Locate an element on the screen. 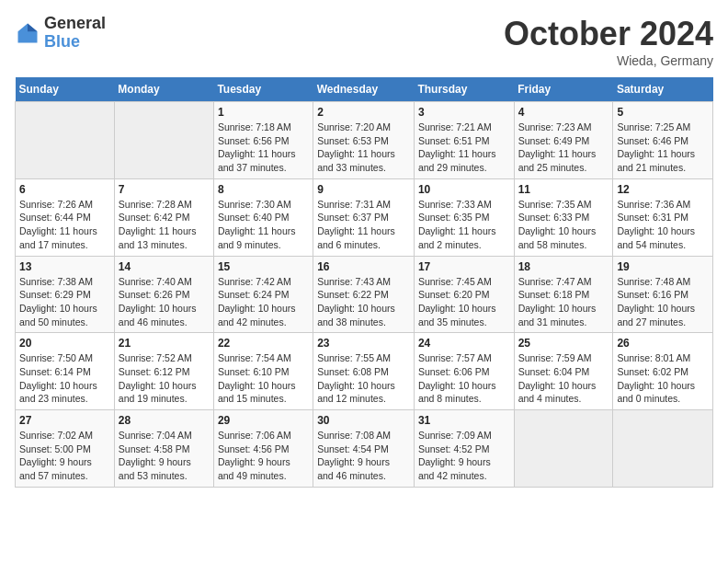  day-number: 12 is located at coordinates (663, 190).